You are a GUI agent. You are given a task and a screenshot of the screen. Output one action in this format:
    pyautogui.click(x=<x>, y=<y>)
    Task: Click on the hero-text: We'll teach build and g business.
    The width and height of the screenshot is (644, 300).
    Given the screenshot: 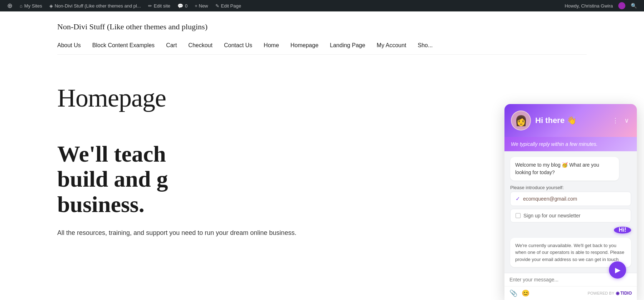 What is the action you would take?
    pyautogui.click(x=182, y=179)
    